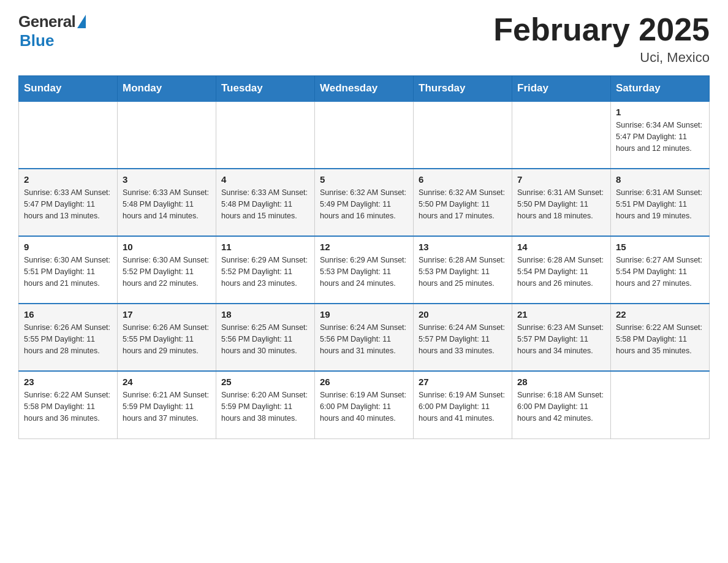 This screenshot has height=563, width=728. Describe the element at coordinates (364, 89) in the screenshot. I see `calendar-header-row: SundayMondayTuesdayWednesdayThursdayFrid…` at that location.